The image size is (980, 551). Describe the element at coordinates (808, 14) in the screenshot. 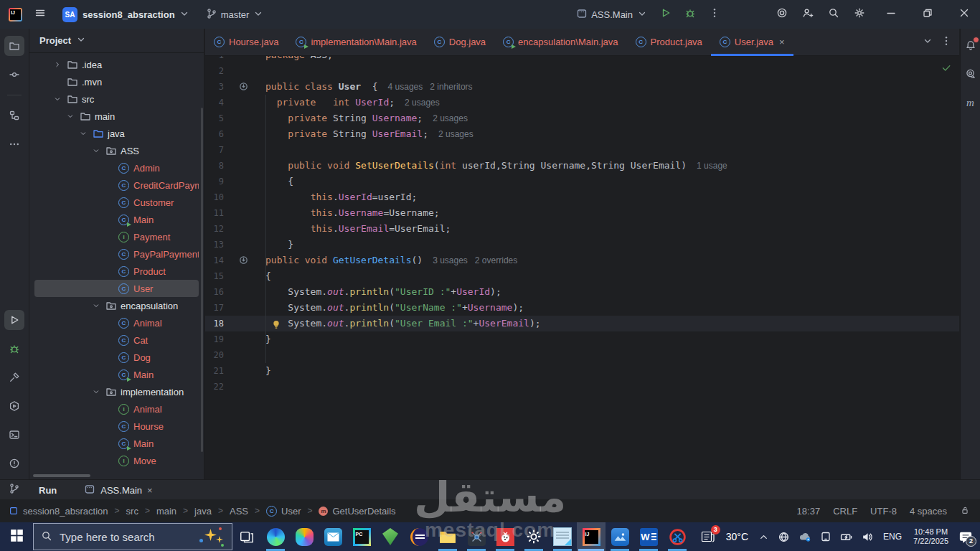

I see `code-with-me-button` at that location.